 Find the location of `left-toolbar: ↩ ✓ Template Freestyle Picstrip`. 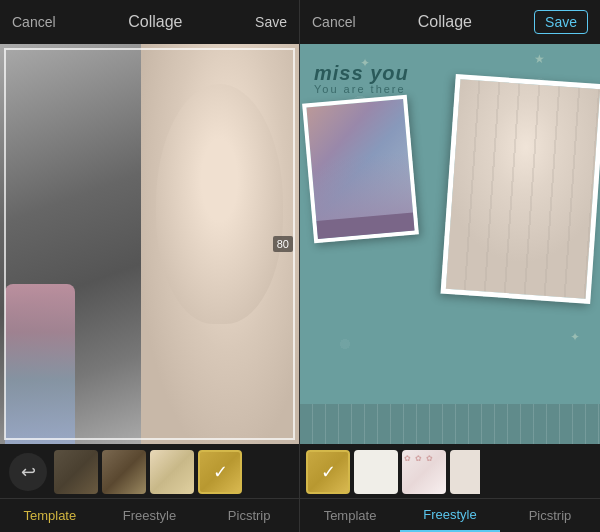

left-toolbar: ↩ ✓ Template Freestyle Picstrip is located at coordinates (150, 488).